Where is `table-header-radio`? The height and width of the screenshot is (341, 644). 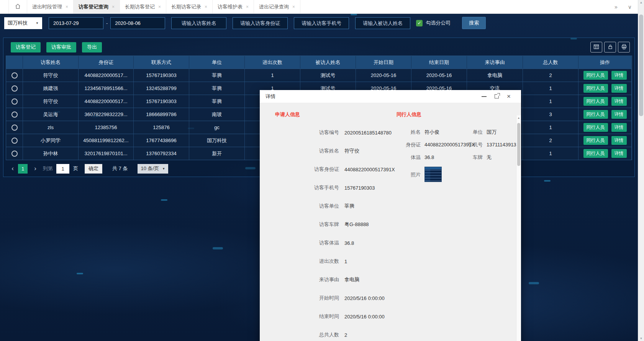
table-header-radio is located at coordinates (15, 62).